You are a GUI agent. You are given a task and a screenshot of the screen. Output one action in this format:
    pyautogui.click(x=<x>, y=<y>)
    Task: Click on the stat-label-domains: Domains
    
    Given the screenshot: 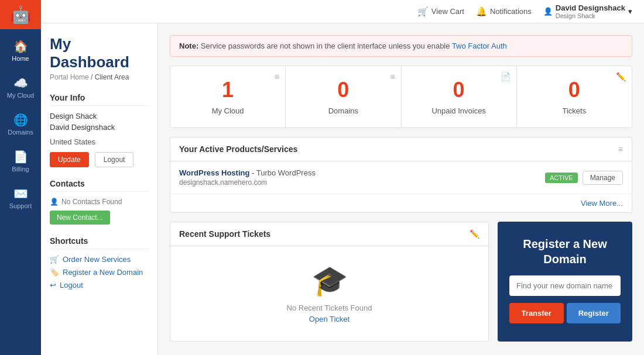 What is the action you would take?
    pyautogui.click(x=343, y=111)
    